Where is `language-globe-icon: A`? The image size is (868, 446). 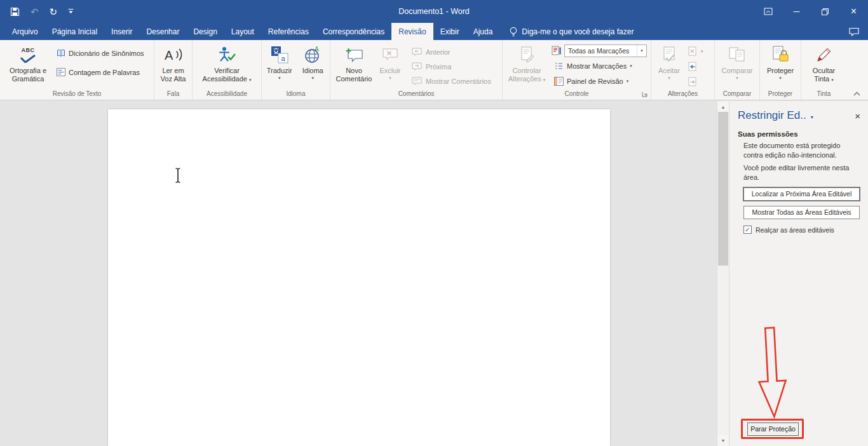
language-globe-icon: A is located at coordinates (313, 55).